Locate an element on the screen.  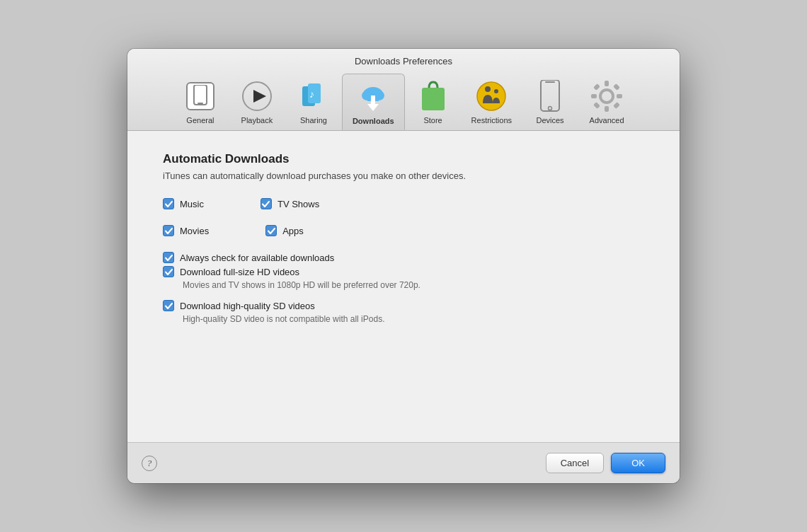
tab-store: Store is located at coordinates (433, 102).